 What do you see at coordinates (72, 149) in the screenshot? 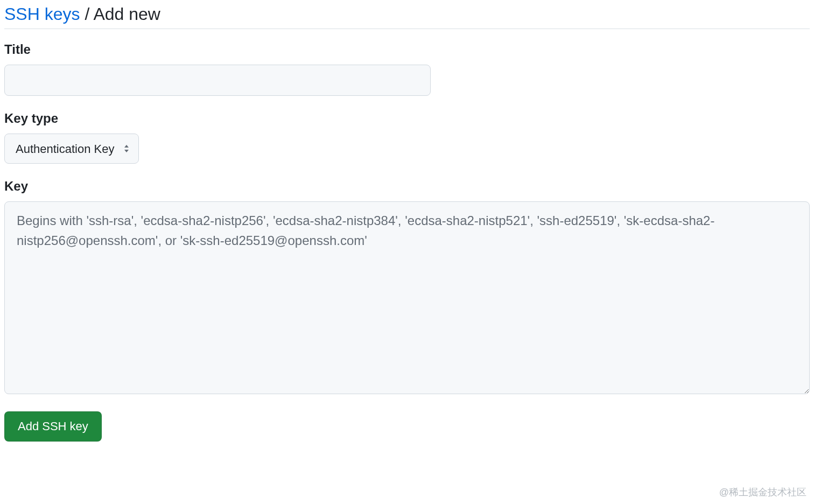
I see `key-type-select: Authentication Key` at bounding box center [72, 149].